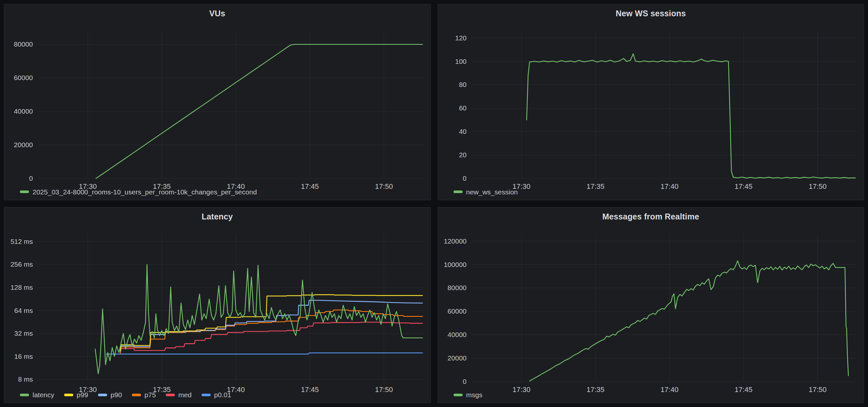 This screenshot has height=407, width=868. I want to click on y-tick-label: 100, so click(461, 61).